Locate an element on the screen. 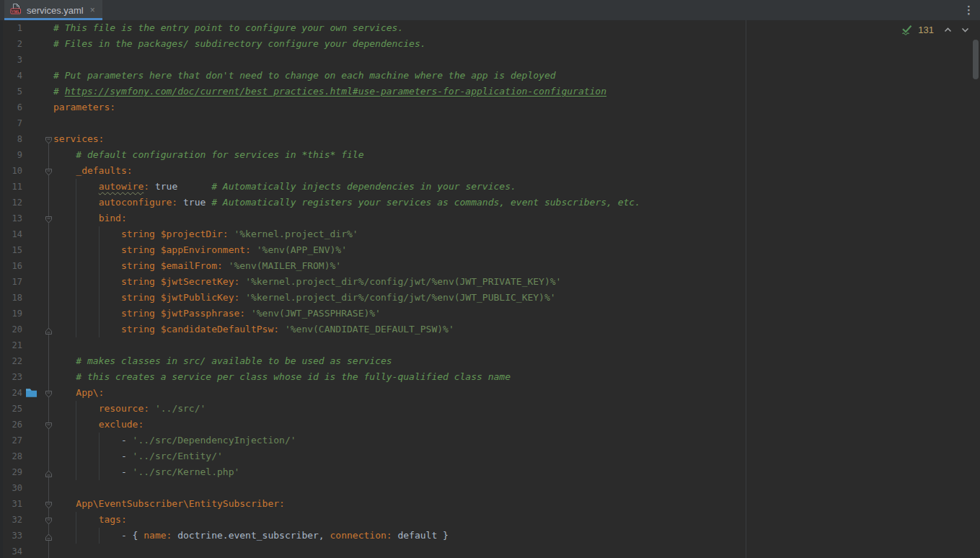 The image size is (980, 558). code-line: # Files in the packages/ subdirectory co… is located at coordinates (490, 44).